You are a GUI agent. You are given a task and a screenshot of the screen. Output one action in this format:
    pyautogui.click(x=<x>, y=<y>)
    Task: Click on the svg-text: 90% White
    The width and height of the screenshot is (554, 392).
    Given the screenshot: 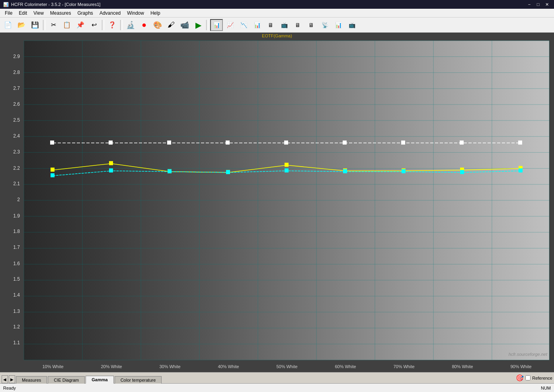 What is the action you would take?
    pyautogui.click(x=521, y=367)
    